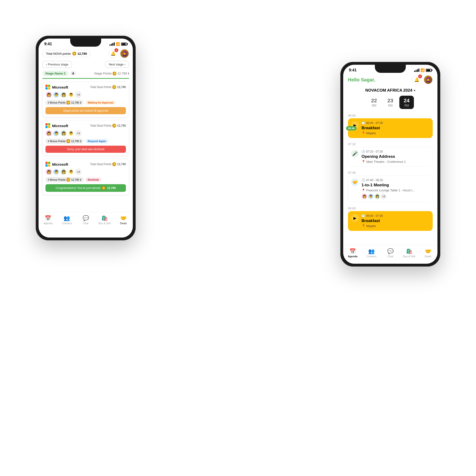 This screenshot has height=476, width=476. I want to click on p2-nav-agenda: 📅 Agenda, so click(353, 253).